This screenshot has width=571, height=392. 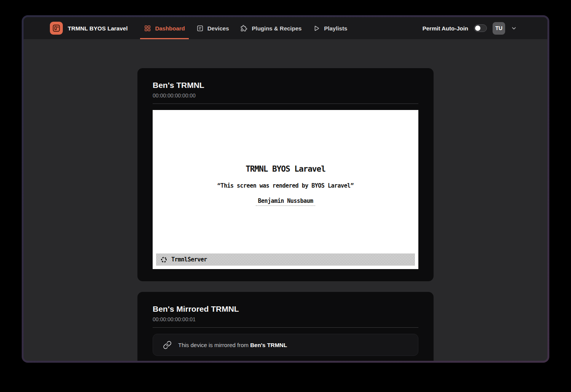 What do you see at coordinates (286, 186) in the screenshot?
I see `screen-quote: “This screen was rendered by BYOS Larave…` at bounding box center [286, 186].